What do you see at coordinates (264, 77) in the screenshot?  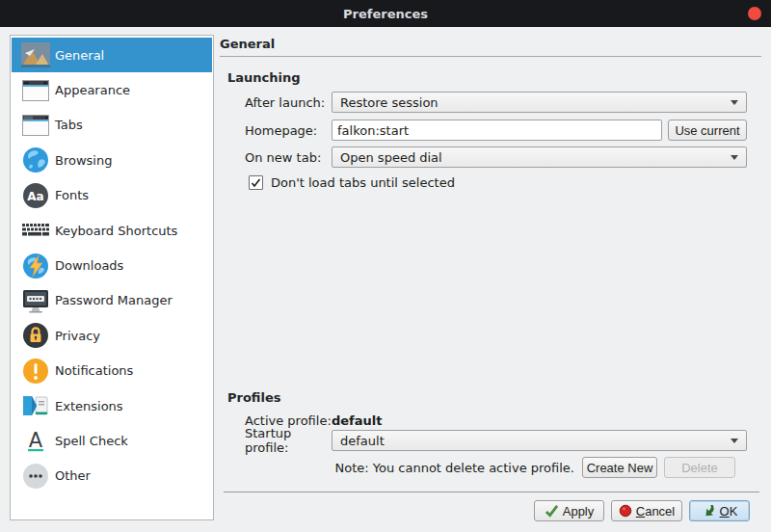 I see `launching-group-title: Launching` at bounding box center [264, 77].